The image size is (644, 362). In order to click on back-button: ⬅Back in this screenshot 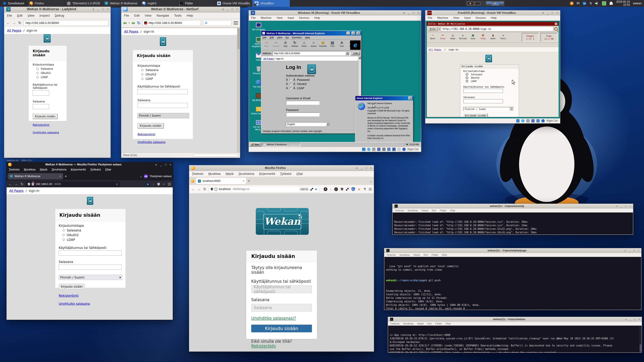, I will do `click(432, 36)`.